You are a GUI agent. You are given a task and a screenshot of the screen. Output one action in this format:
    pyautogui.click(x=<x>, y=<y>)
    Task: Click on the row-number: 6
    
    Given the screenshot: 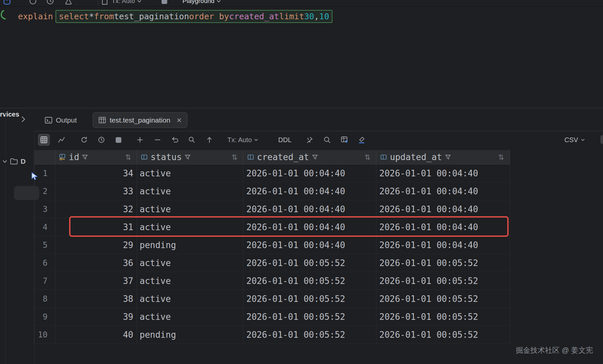 What is the action you would take?
    pyautogui.click(x=45, y=263)
    